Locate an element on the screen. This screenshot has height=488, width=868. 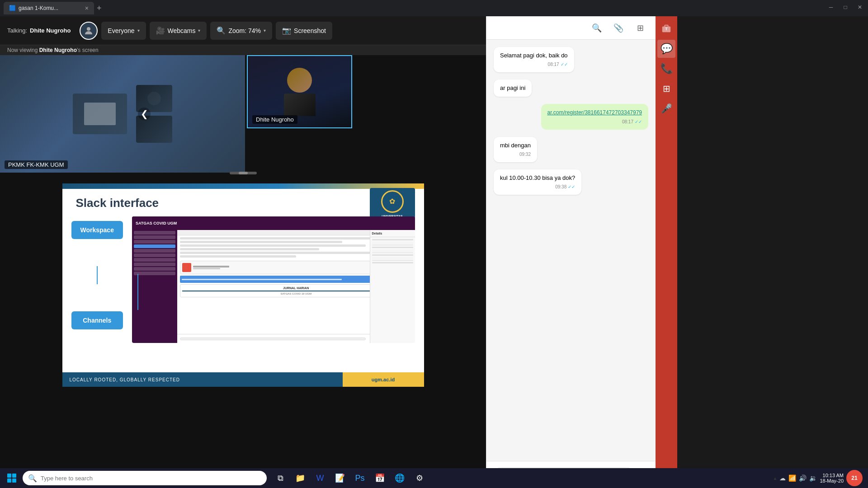
left-video-panel: PKMK FK-KMK UGM is located at coordinates (123, 114).